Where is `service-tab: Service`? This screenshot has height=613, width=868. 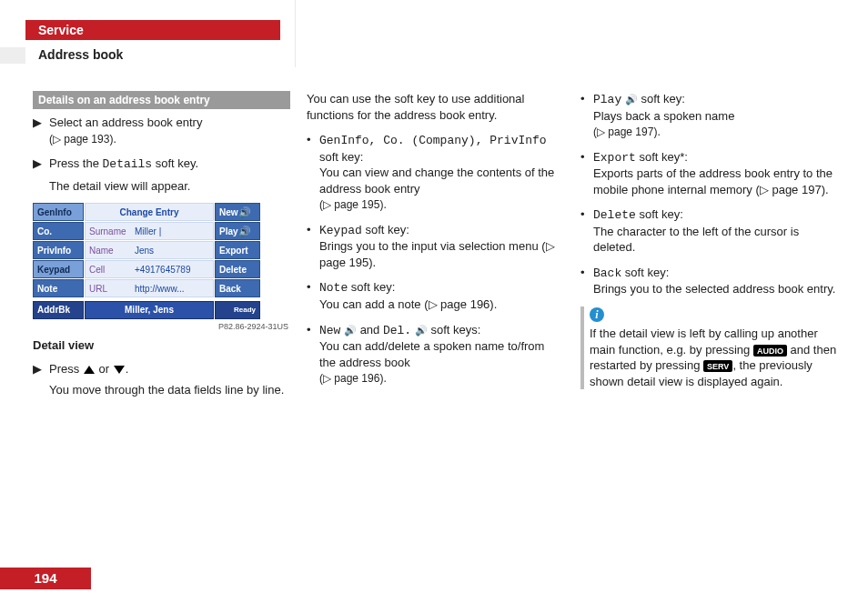
service-tab: Service is located at coordinates (153, 30).